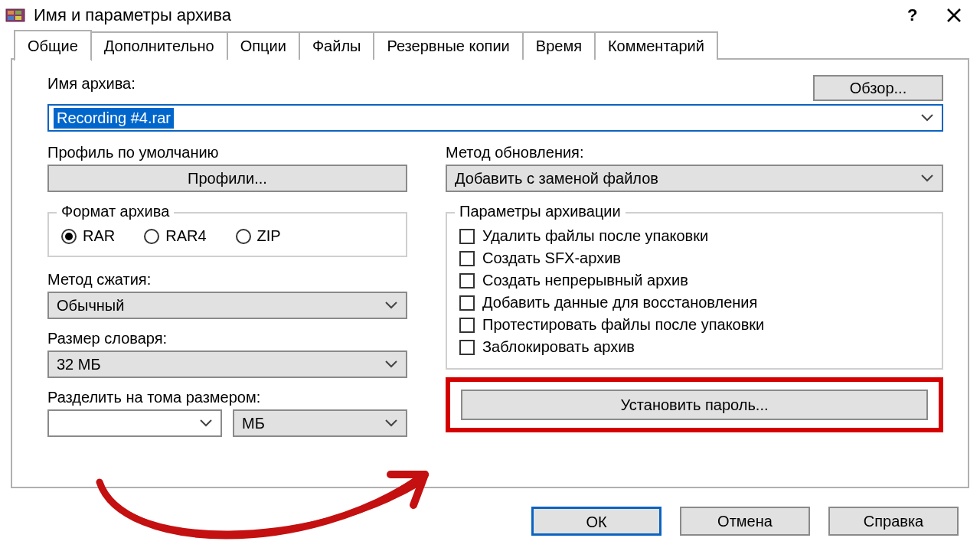  Describe the element at coordinates (15, 15) in the screenshot. I see `app-icon` at that location.